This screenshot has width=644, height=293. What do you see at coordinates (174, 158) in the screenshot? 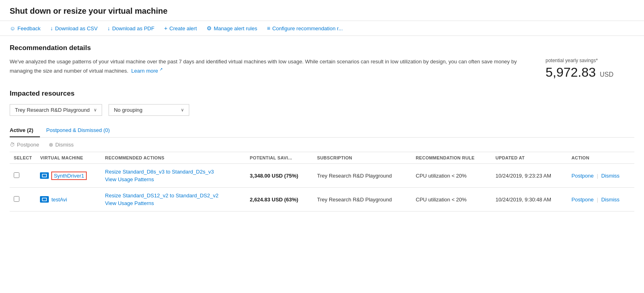
I see `col-rec-actions: RECOMMENDED ACTIONS` at bounding box center [174, 158].